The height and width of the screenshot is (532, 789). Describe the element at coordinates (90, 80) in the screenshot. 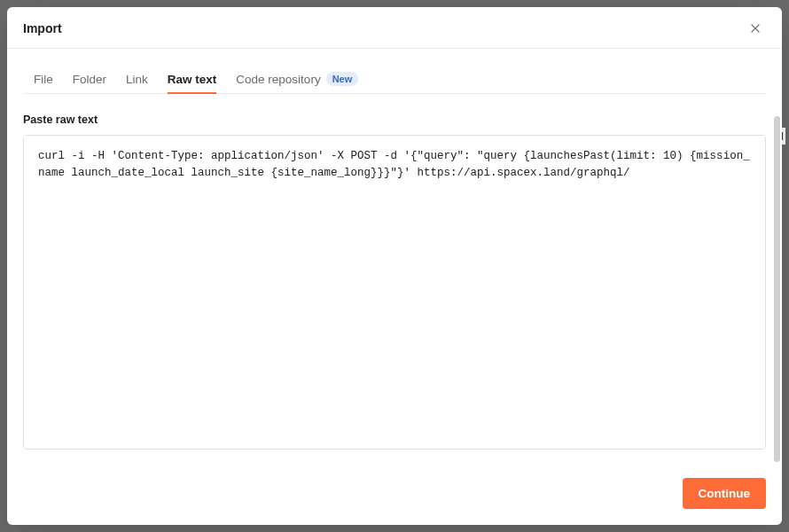

I see `tab-label: Folder` at that location.